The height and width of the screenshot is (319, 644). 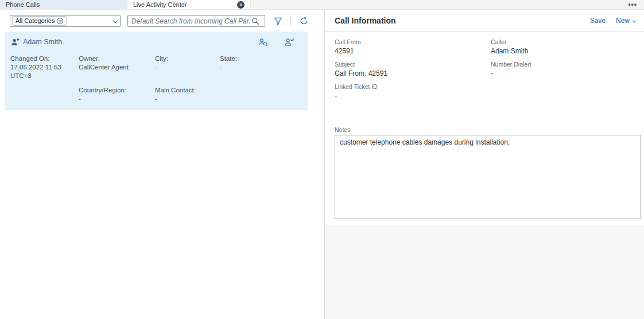 I want to click on field-label: Main Contact:, so click(x=187, y=91).